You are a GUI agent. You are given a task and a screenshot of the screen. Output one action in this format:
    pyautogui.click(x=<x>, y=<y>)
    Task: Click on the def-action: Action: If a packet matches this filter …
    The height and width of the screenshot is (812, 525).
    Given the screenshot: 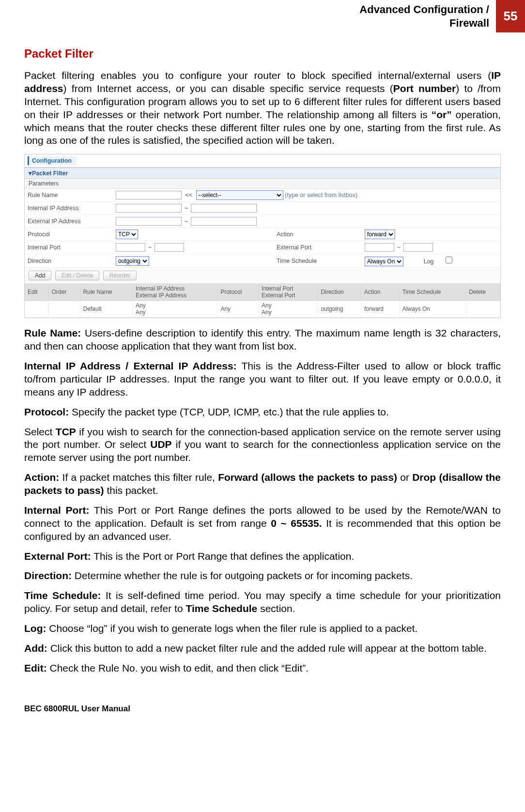 What is the action you would take?
    pyautogui.click(x=262, y=484)
    